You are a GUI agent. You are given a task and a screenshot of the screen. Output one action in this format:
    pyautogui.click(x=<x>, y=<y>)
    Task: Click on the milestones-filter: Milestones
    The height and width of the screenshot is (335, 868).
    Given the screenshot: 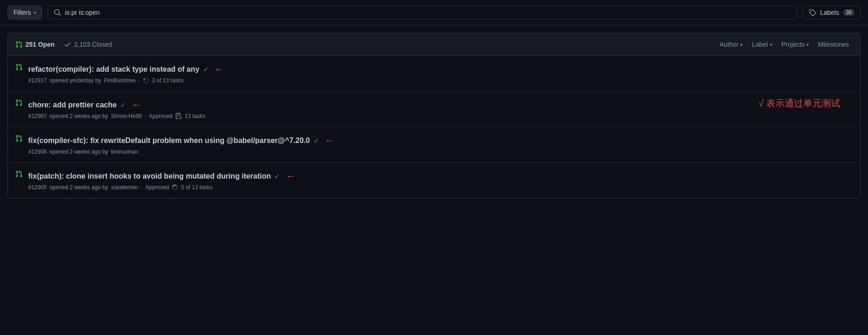 What is the action you would take?
    pyautogui.click(x=834, y=44)
    